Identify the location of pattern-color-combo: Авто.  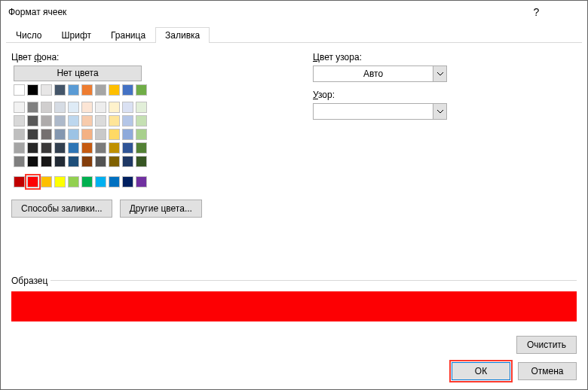
(380, 74).